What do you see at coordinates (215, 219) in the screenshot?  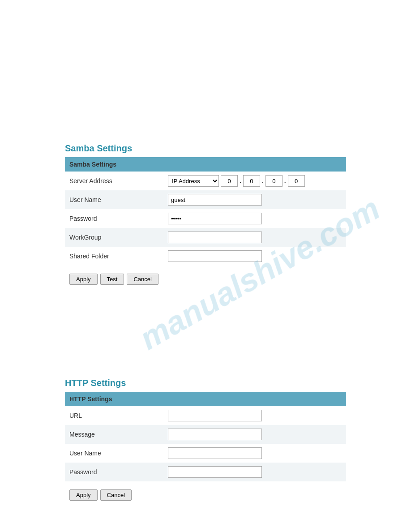 I see `samba-password-input` at bounding box center [215, 219].